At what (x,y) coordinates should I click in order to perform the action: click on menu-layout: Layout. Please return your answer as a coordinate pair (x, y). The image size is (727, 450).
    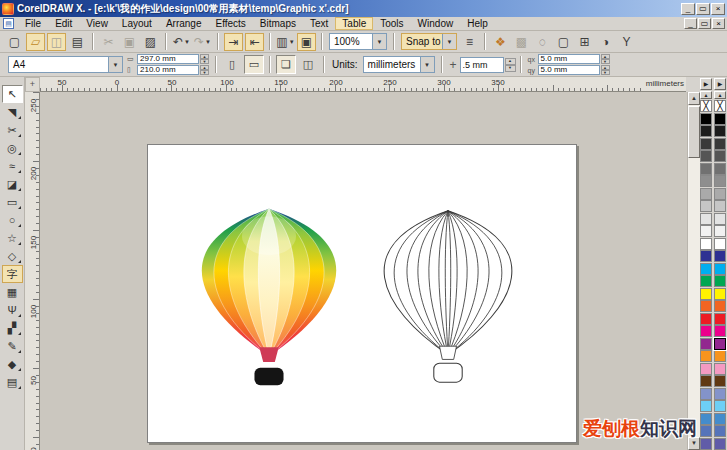
    Looking at the image, I should click on (137, 24).